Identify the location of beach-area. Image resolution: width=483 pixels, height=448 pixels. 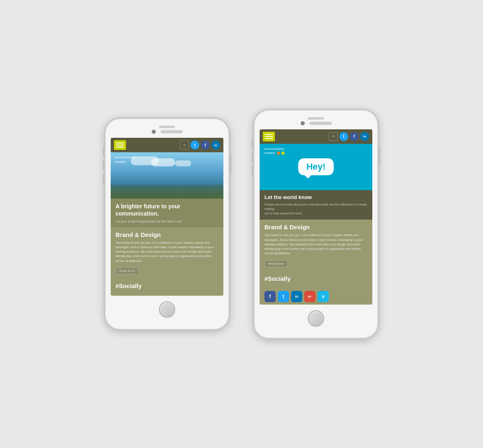
(167, 192).